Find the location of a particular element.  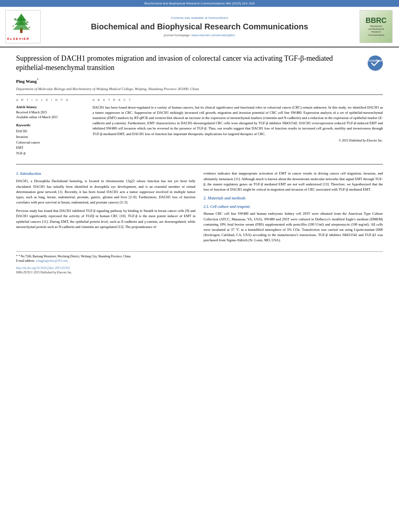

footnotes: * * No.7166, Baotong Weststreet, Weichen… is located at coordinates (200, 257).